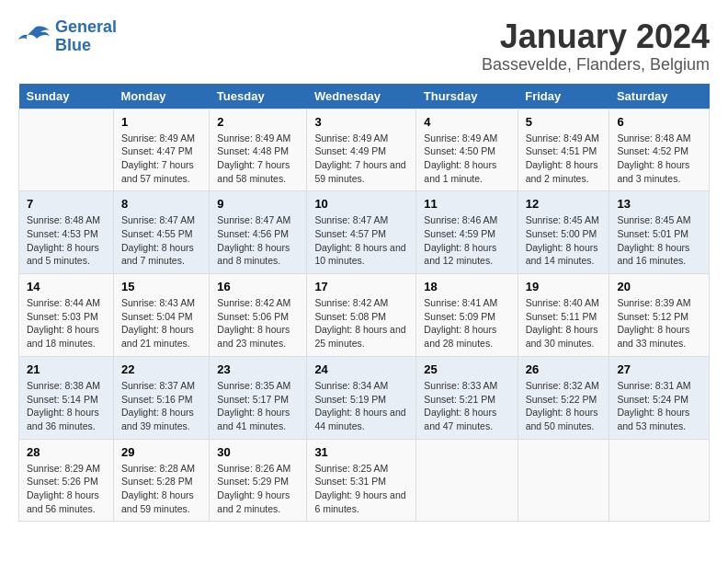 The height and width of the screenshot is (563, 728). I want to click on day-number: 27, so click(659, 370).